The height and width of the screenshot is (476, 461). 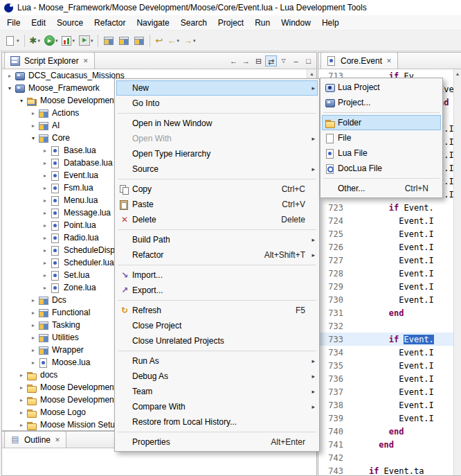 What do you see at coordinates (381, 123) in the screenshot?
I see `submenu-item-folder: Folder` at bounding box center [381, 123].